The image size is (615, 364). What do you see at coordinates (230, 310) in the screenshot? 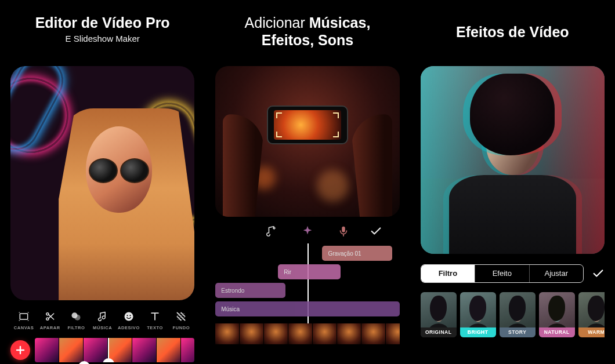
I see `audio-clip-label: Música` at bounding box center [230, 310].